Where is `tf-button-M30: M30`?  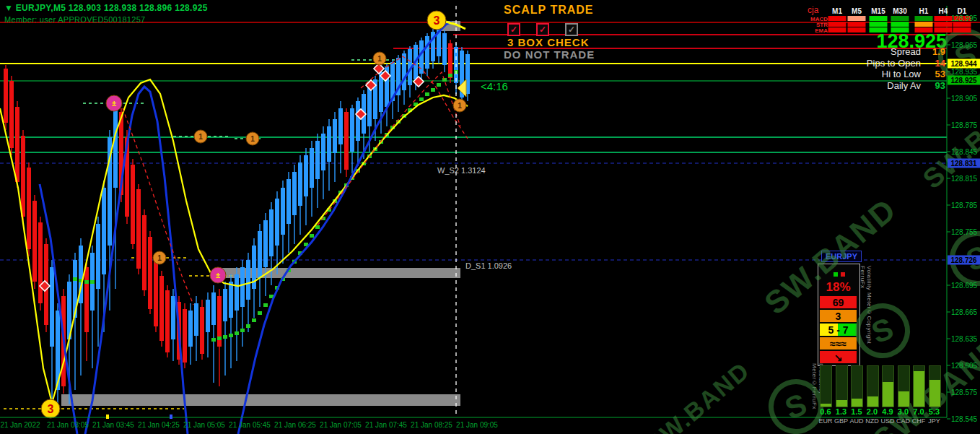 tf-button-M30: M30 is located at coordinates (899, 12).